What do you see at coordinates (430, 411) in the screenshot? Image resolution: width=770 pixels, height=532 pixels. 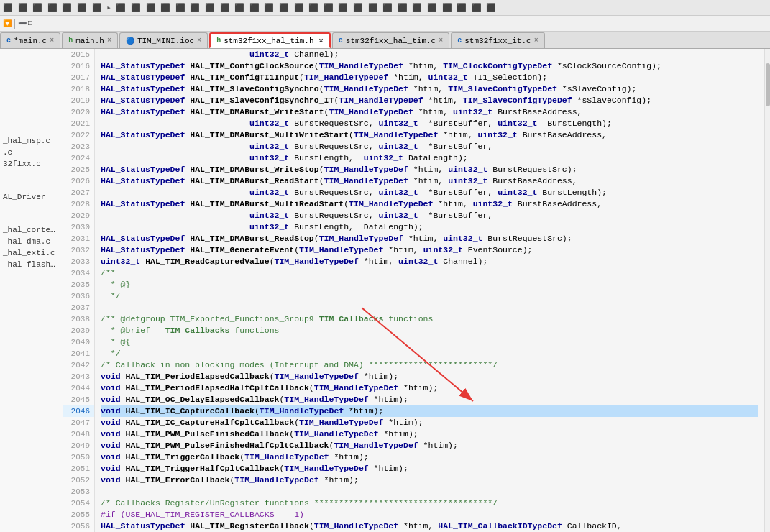 I see `code-line-2046: void HAL_TIM_IC_CaptureCallback(TIM_Hand…` at bounding box center [430, 411].